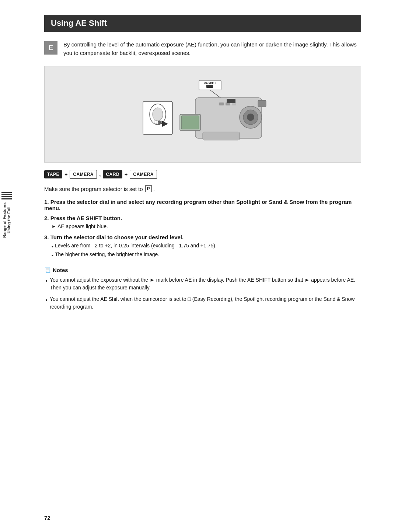 This screenshot has height=532, width=398. I want to click on badge-tape: TAPE, so click(53, 174).